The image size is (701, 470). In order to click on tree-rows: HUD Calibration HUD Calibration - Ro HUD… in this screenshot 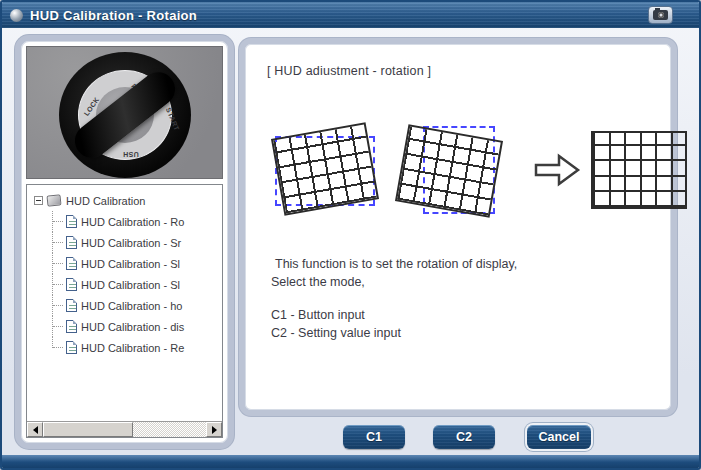, I will do `click(124, 272)`.